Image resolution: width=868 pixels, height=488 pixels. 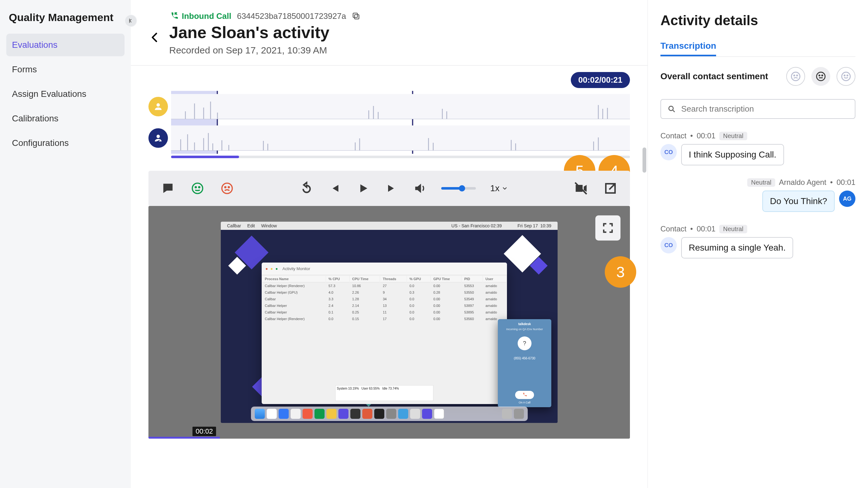 I want to click on customer-avatar-icon, so click(x=158, y=106).